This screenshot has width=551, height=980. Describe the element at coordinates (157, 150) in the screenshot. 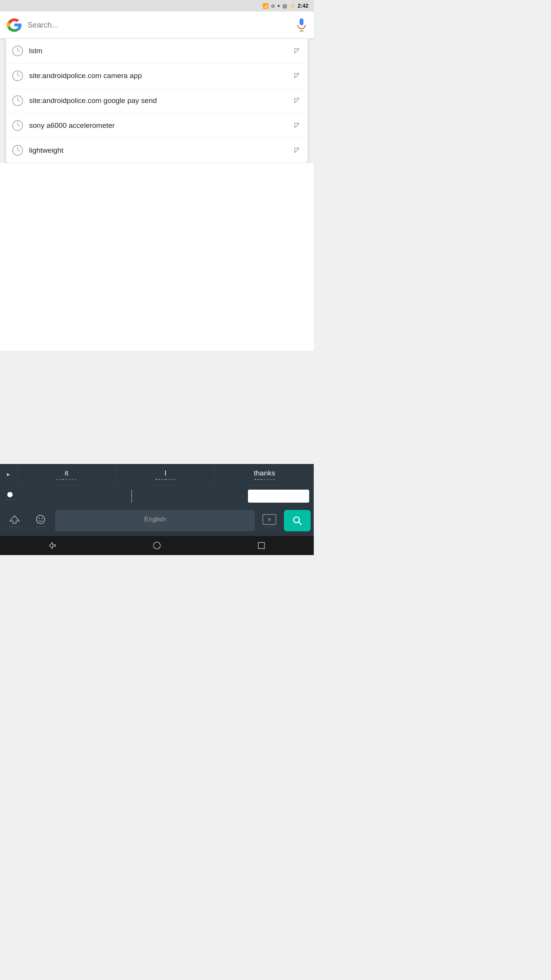

I see `suggestion-item: lightweight` at that location.